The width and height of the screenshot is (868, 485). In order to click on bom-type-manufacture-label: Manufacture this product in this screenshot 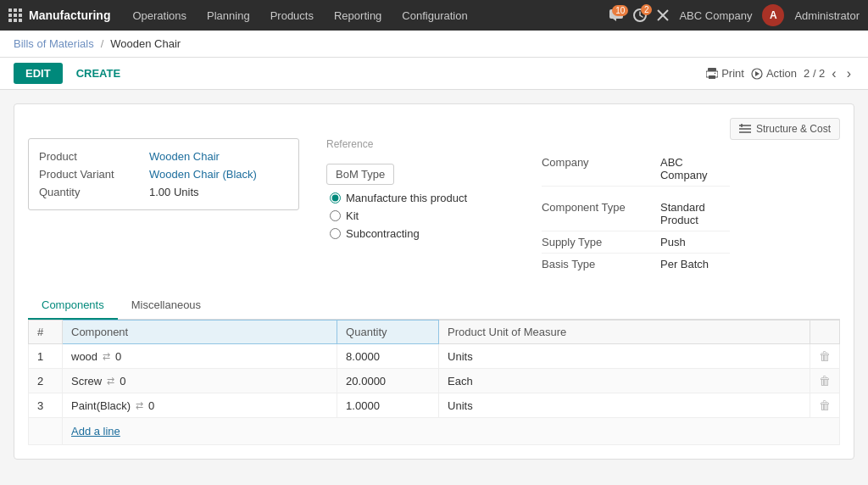, I will do `click(407, 198)`.